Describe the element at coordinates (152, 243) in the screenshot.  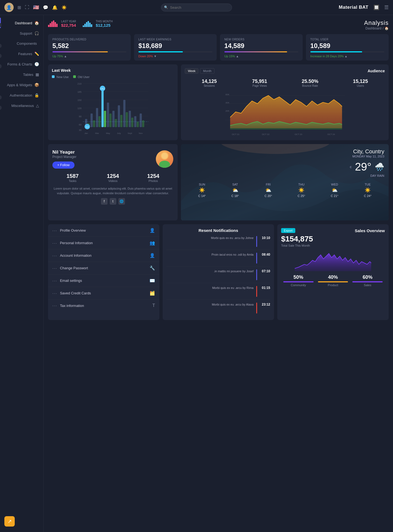
I see `personal-info-icon: 👥` at that location.